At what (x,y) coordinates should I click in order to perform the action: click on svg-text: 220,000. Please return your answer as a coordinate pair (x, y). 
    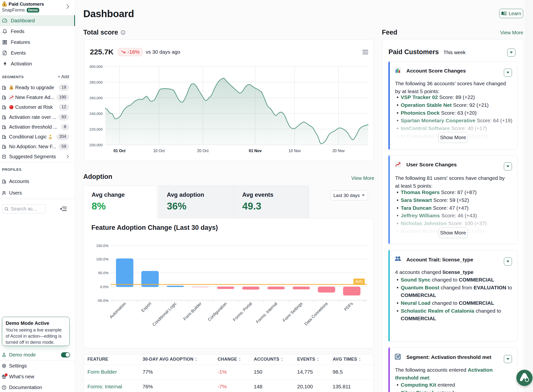
    Looking at the image, I should click on (96, 129).